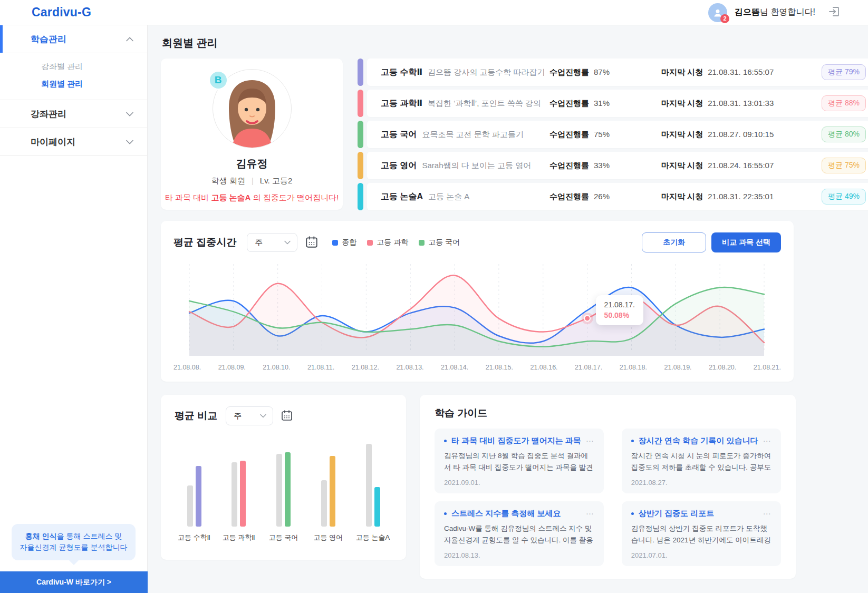 The image size is (868, 593). Describe the element at coordinates (834, 13) in the screenshot. I see `logout-icon` at that location.